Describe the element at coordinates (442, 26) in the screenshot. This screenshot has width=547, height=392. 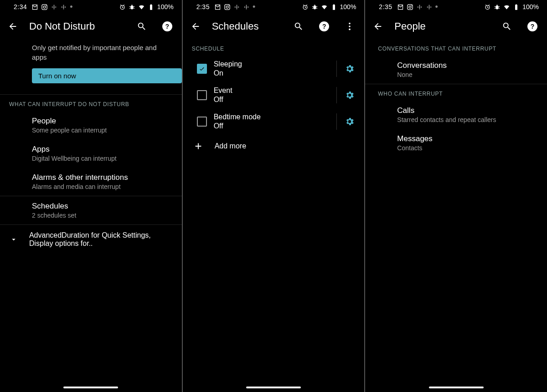
I see `page-title: People` at that location.